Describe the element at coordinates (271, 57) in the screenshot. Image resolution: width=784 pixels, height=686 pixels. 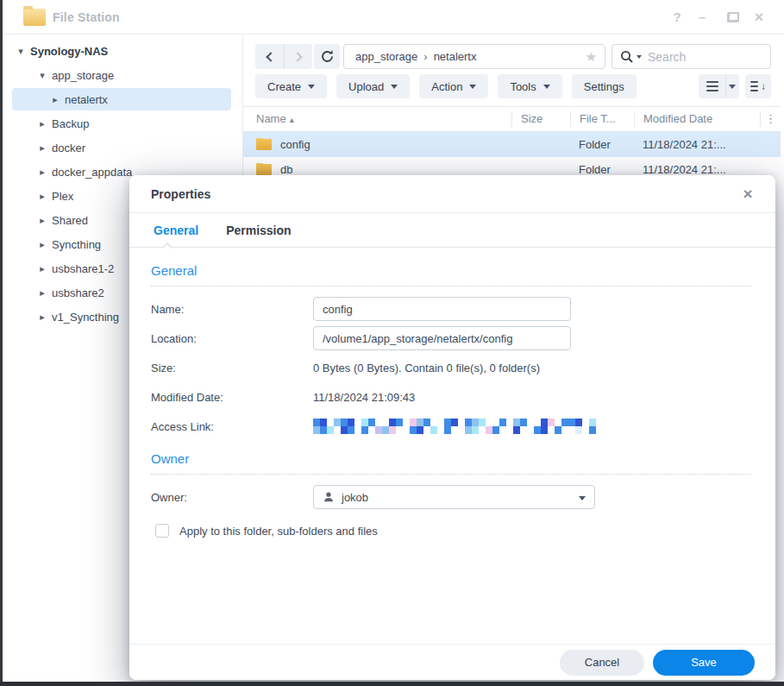
I see `chevron-left-icon` at that location.